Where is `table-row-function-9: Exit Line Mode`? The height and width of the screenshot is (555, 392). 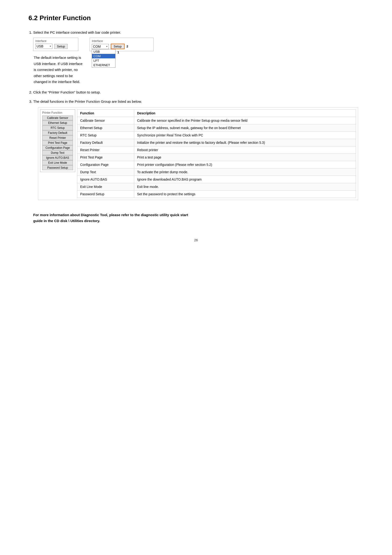
table-row-function-9: Exit Line Mode is located at coordinates (106, 187).